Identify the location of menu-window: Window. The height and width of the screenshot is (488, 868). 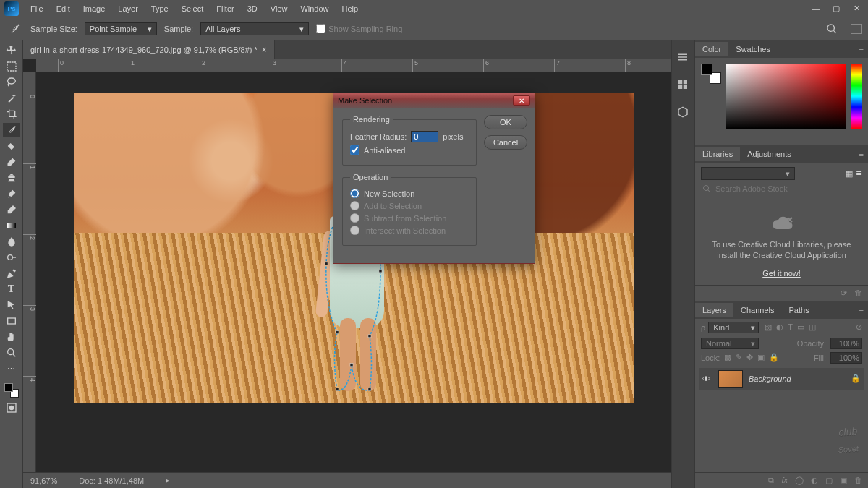
(314, 9).